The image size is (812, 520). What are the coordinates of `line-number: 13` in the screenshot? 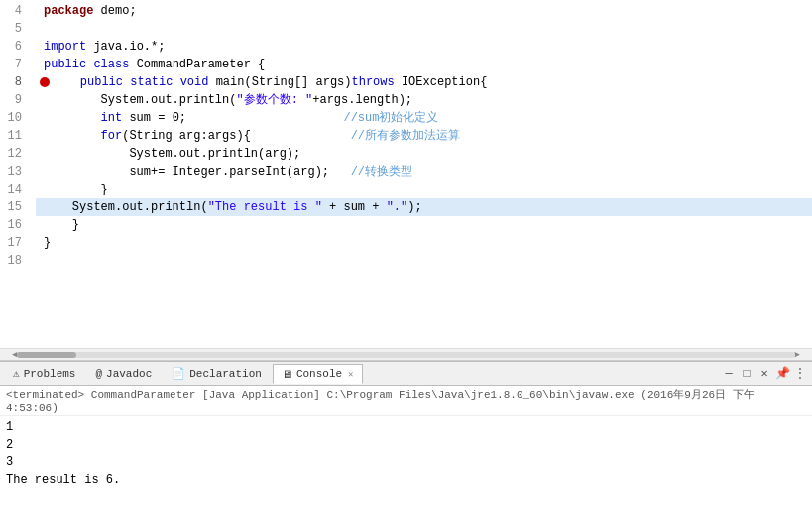 It's located at (16, 172).